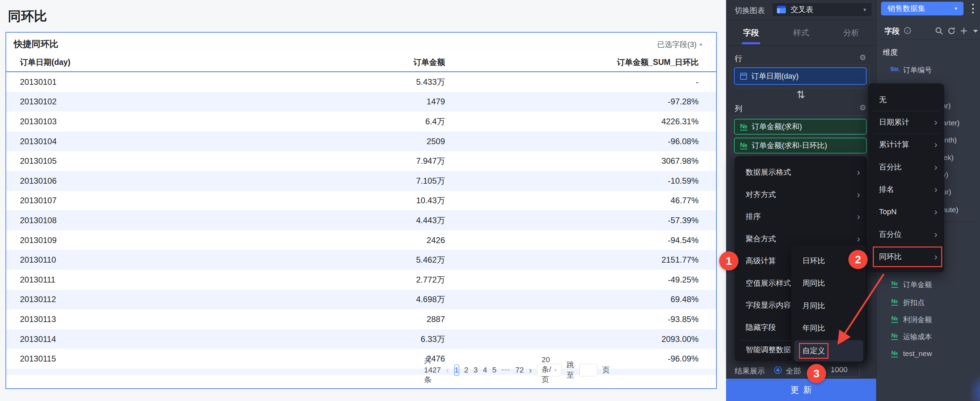 The width and height of the screenshot is (980, 401). What do you see at coordinates (928, 320) in the screenshot?
I see `field-item-measure: №利润金额` at bounding box center [928, 320].